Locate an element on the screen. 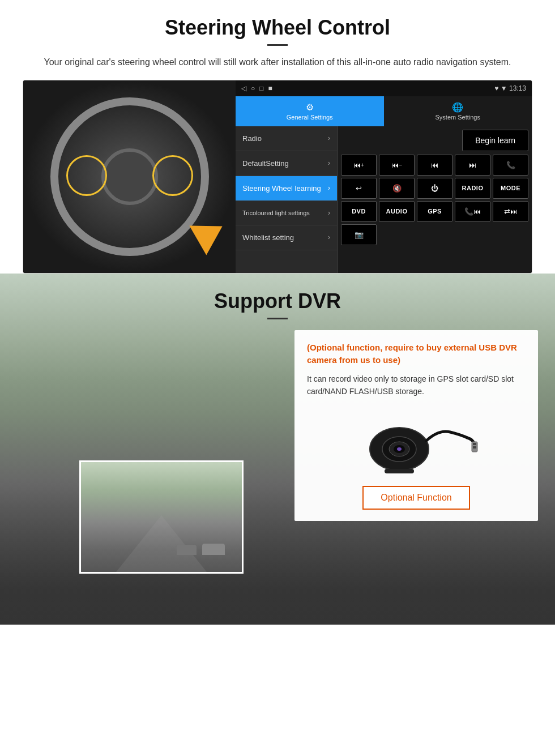 The width and height of the screenshot is (555, 756). android-buttons-panel: Begin learn ⏮+ ⏮− ⏮ ⏭ 📞 ↩ 🔇 ⏻ RADIO is located at coordinates (435, 199).